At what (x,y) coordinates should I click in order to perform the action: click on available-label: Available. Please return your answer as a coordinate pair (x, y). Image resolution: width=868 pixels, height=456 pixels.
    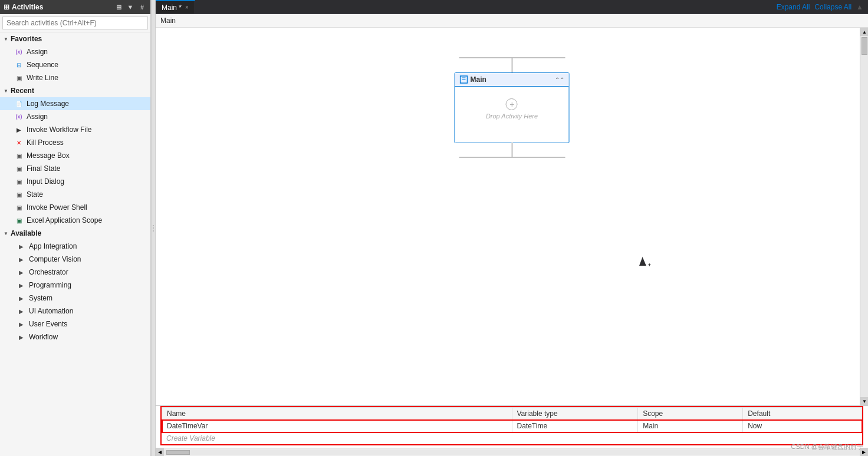
    Looking at the image, I should click on (26, 233).